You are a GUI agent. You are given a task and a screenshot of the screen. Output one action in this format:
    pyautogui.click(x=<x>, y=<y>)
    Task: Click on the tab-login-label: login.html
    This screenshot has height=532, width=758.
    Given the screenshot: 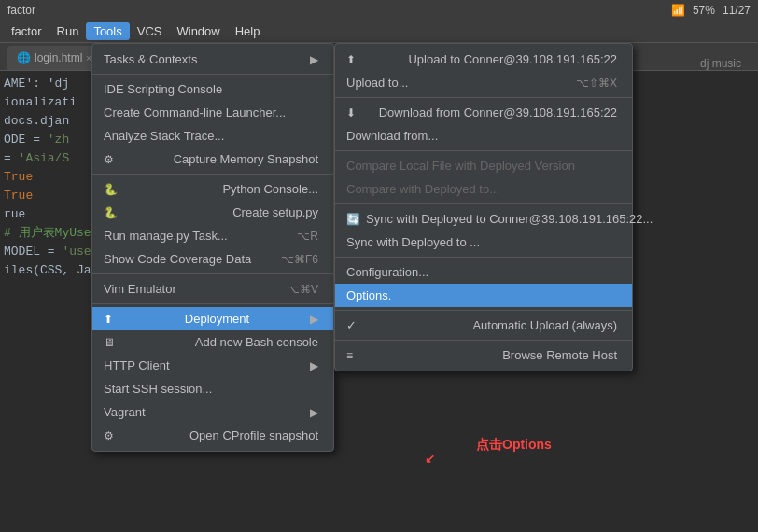 What is the action you would take?
    pyautogui.click(x=58, y=58)
    